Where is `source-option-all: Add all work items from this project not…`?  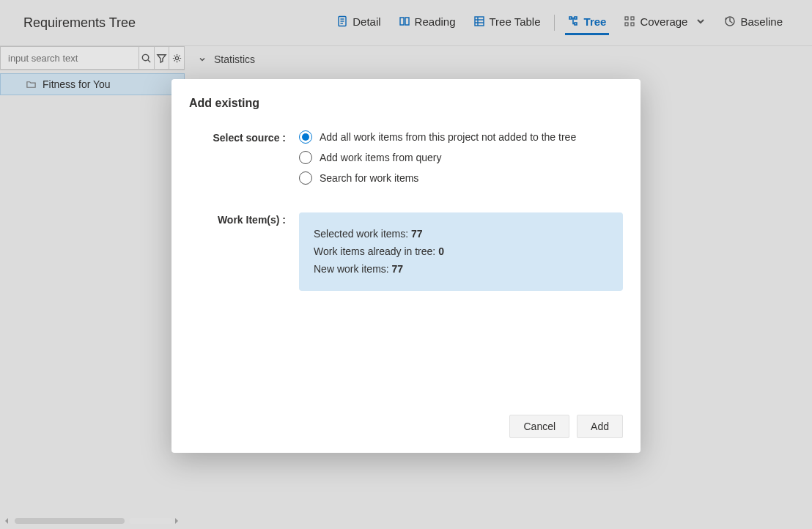
source-option-all: Add all work items from this project not… is located at coordinates (461, 137).